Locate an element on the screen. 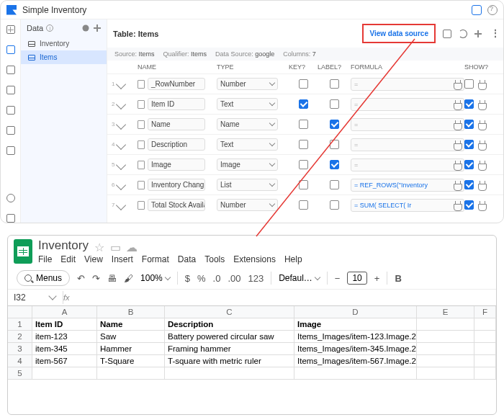 The image size is (504, 420). column-name-input: Description is located at coordinates (176, 144).